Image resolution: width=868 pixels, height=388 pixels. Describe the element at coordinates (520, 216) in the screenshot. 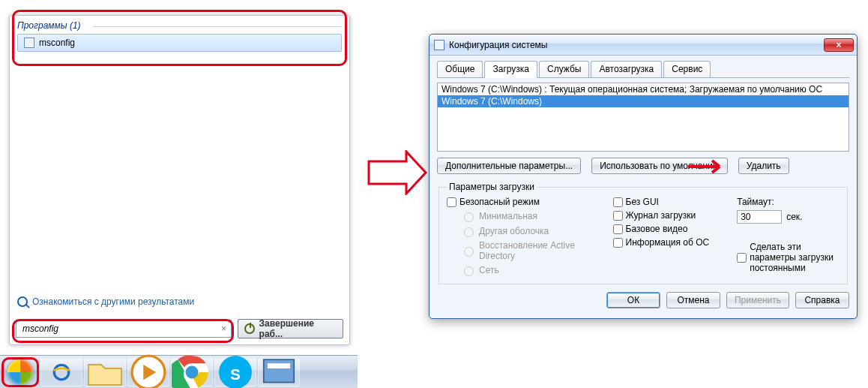

I see `radio-minimal: Минимальная` at that location.